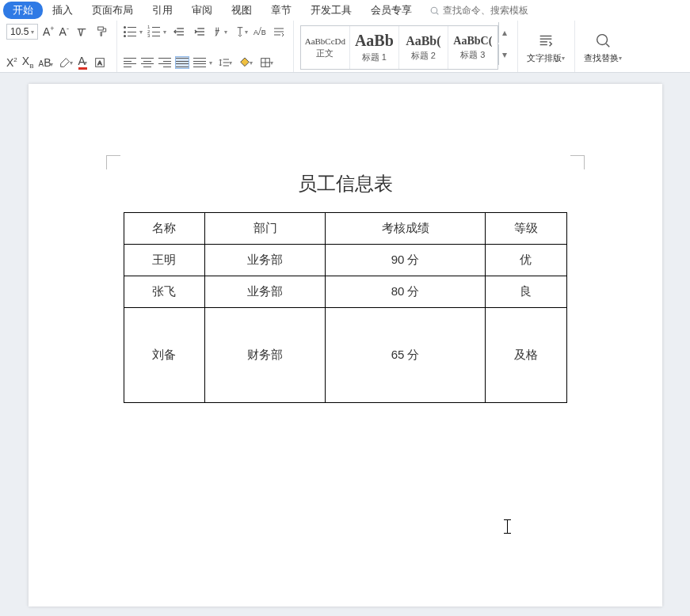 This screenshot has height=616, width=690. Describe the element at coordinates (225, 63) in the screenshot. I see `line-spacing-button: ▾` at that location.